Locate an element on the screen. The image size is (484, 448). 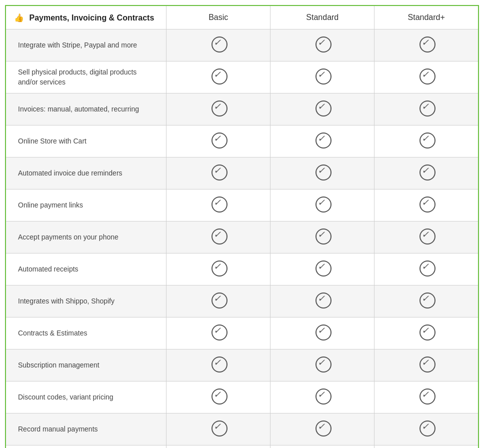
table-row: QuickBooks Online compatible is located at coordinates (242, 447).